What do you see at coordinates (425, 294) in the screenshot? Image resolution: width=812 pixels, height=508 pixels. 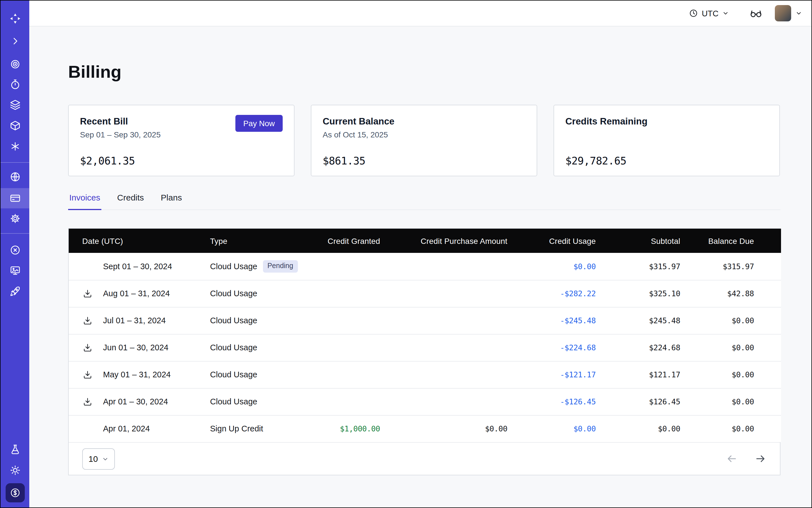 I see `table-row: Aug 01 – 31, 2024 Cloud Usage -$282.22 $…` at bounding box center [425, 294].